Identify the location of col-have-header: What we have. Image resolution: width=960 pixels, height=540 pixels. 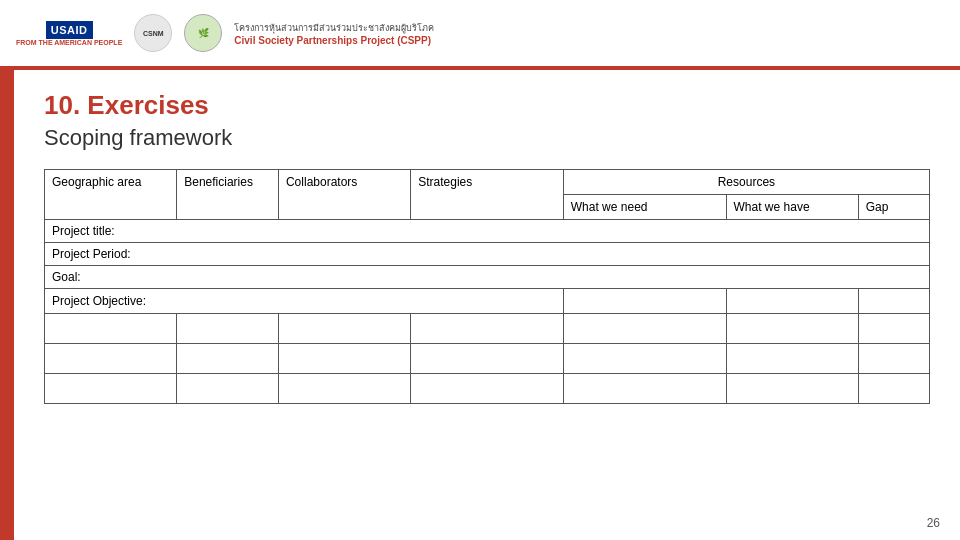
(792, 208).